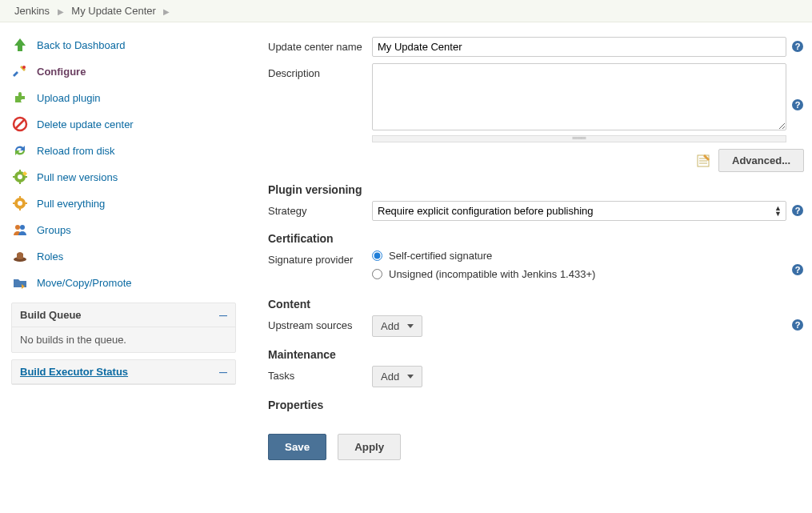  Describe the element at coordinates (762, 160) in the screenshot. I see `advanced-button: Advanced...` at that location.